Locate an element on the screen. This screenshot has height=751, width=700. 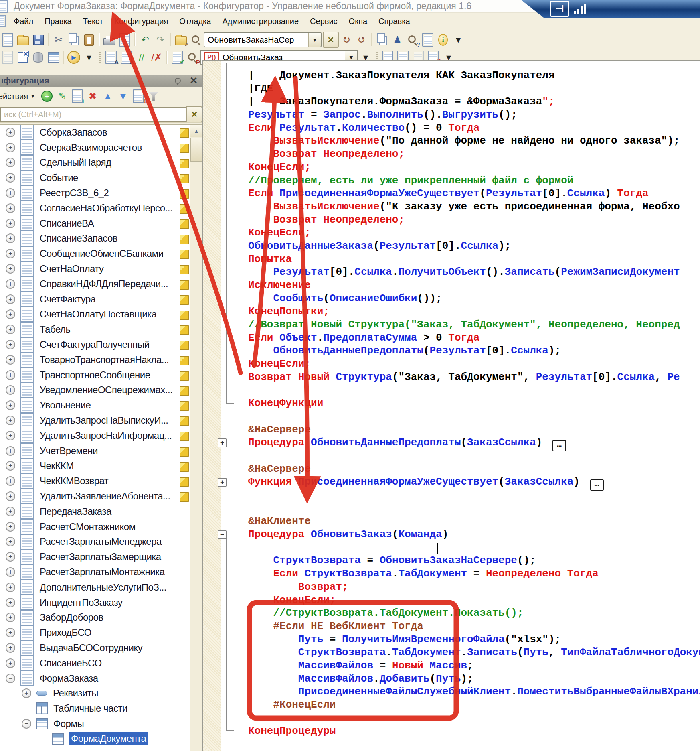
code-line-12: КонецЕсли; is located at coordinates (451, 233).